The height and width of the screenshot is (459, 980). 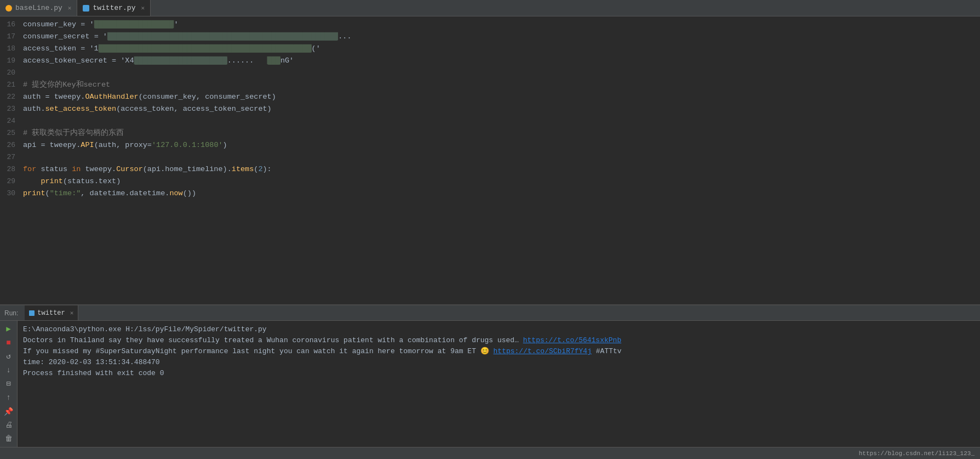 What do you see at coordinates (490, 97) in the screenshot?
I see `code-line-22: 22auth = tweepy.OAuthHandler(consumer_ke…` at bounding box center [490, 97].